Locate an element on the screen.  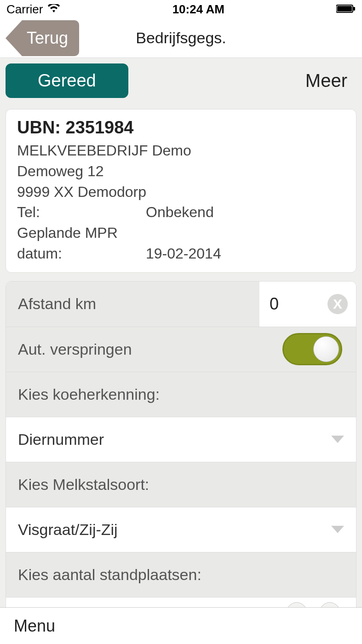
row-koeherkenning-label: Kies koeherkenning: is located at coordinates (181, 395).